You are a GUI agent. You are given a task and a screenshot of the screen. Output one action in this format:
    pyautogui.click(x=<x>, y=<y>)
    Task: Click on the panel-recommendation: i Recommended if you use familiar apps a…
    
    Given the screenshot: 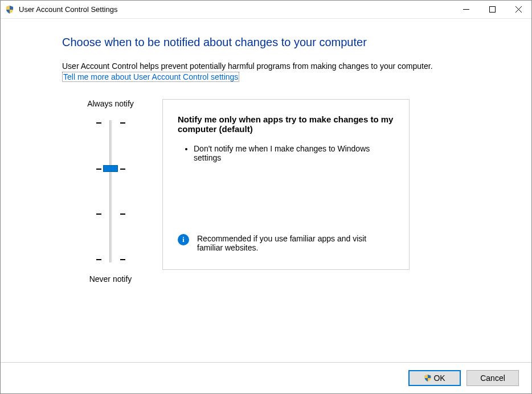 What is the action you would take?
    pyautogui.click(x=286, y=243)
    